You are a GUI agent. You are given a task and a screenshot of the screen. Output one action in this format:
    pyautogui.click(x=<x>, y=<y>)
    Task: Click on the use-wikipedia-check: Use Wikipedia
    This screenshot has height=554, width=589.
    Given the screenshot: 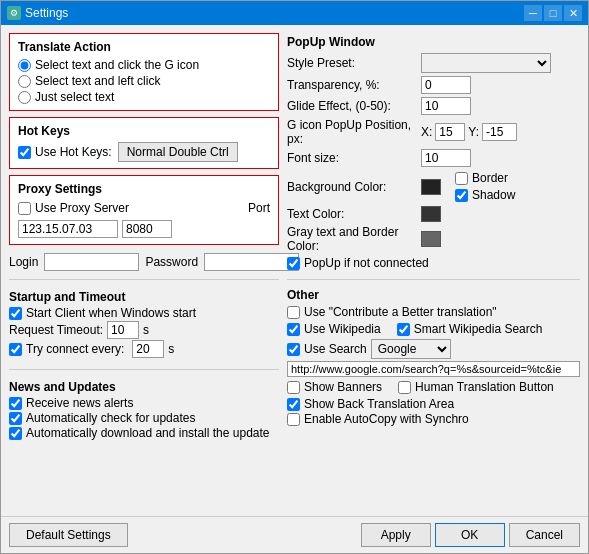 What is the action you would take?
    pyautogui.click(x=334, y=329)
    